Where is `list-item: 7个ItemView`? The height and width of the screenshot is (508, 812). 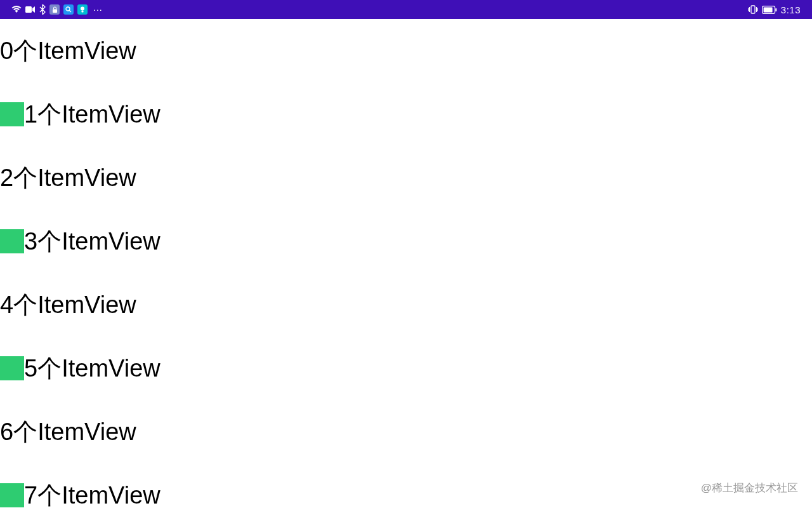
list-item: 7个ItemView is located at coordinates (406, 486).